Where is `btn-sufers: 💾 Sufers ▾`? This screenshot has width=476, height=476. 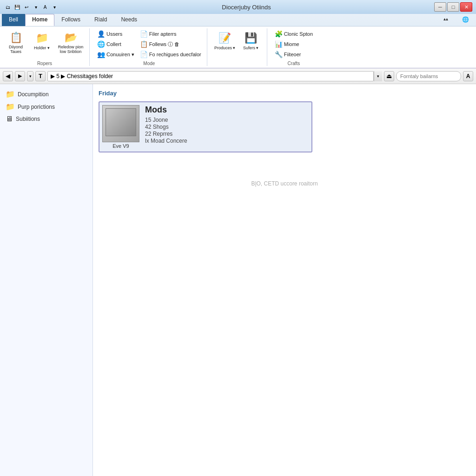
btn-sufers: 💾 Sufers ▾ is located at coordinates (251, 42).